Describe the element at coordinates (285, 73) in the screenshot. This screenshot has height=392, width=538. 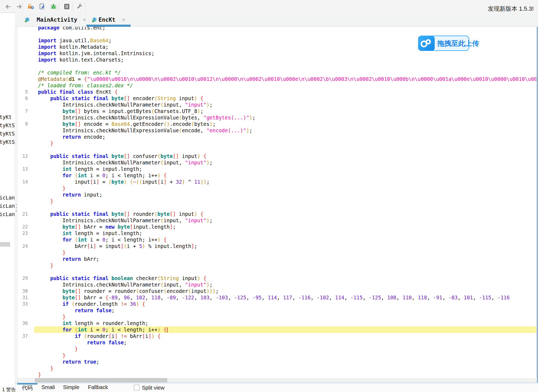
I see `code-text: /* compiled from: enc.kt */` at that location.